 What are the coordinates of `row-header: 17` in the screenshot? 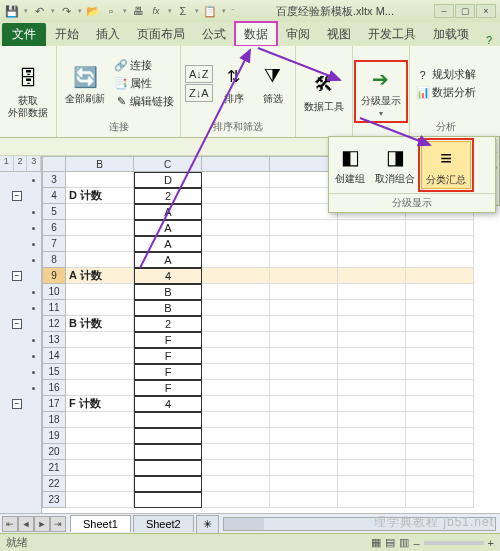 It's located at (54, 404).